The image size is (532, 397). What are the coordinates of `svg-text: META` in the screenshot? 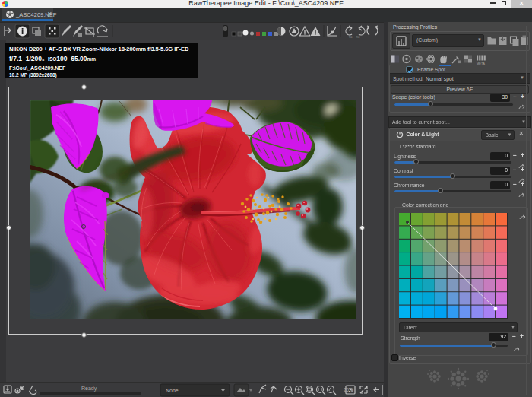 It's located at (480, 64).